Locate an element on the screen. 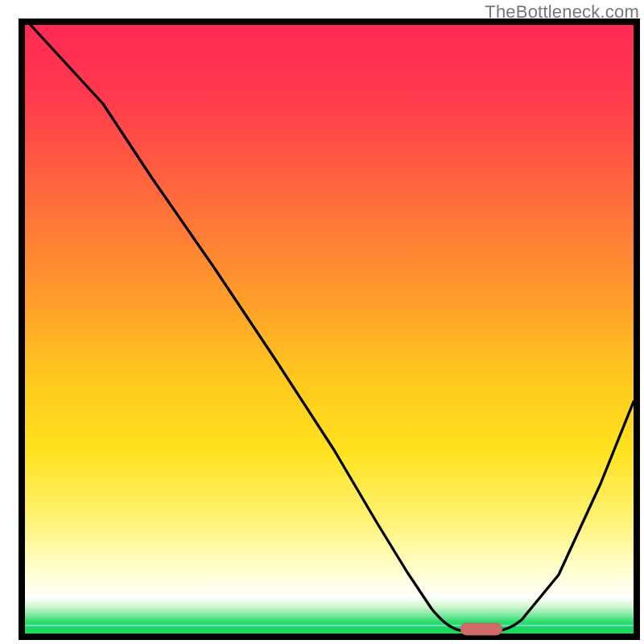 The height and width of the screenshot is (644, 644). baseline-teal-stripe is located at coordinates (329, 625).